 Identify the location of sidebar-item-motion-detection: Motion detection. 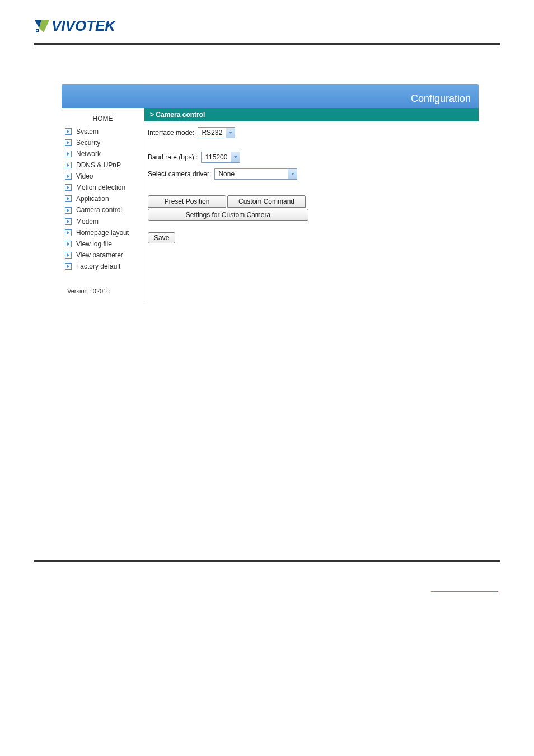
(103, 187).